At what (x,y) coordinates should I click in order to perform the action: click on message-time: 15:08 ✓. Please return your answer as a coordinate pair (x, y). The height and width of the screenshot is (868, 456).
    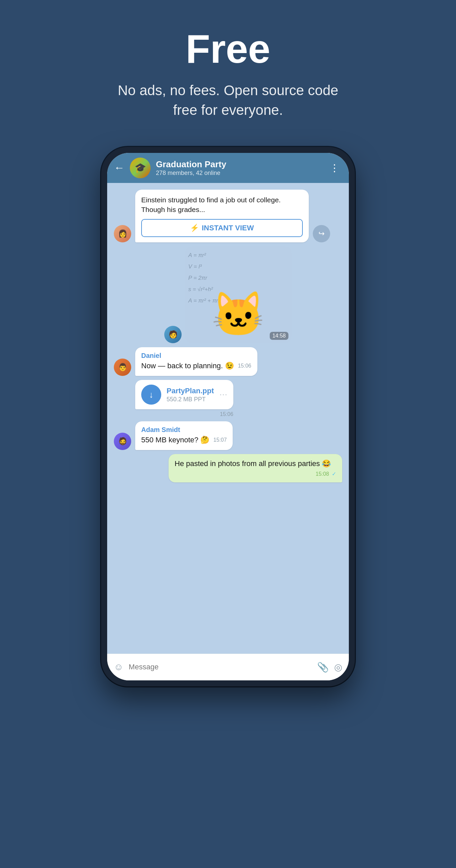
    Looking at the image, I should click on (326, 474).